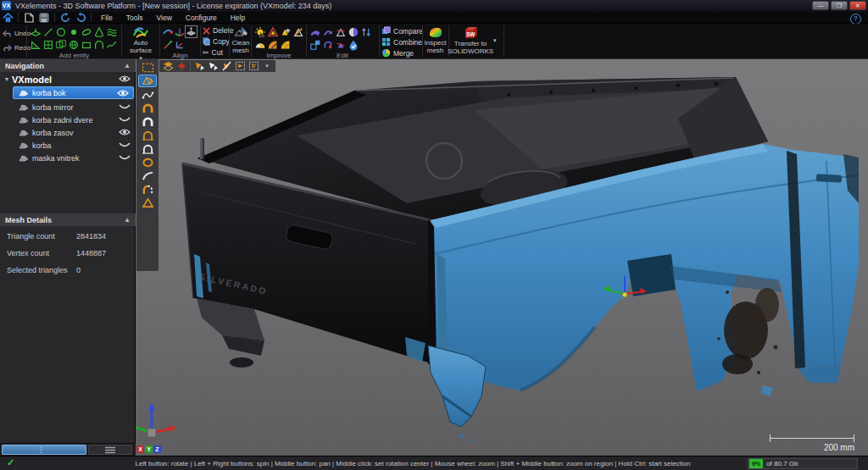 The width and height of the screenshot is (868, 470). I want to click on grow-selection-icon, so click(240, 66).